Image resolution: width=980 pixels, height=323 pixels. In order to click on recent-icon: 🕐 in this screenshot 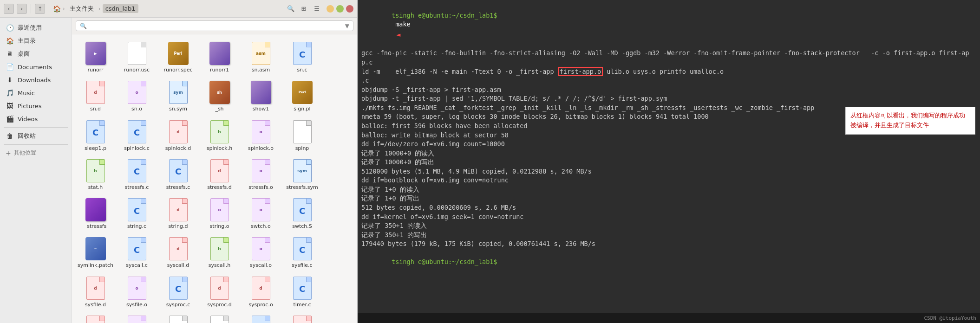, I will do `click(10, 28)`.